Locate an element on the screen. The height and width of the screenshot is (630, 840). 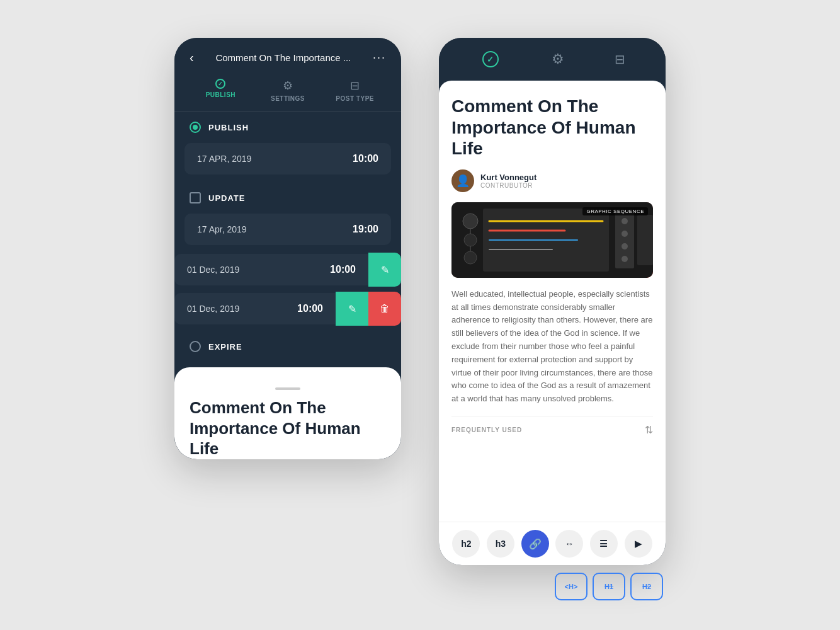
h2-label: h2 is located at coordinates (466, 544).